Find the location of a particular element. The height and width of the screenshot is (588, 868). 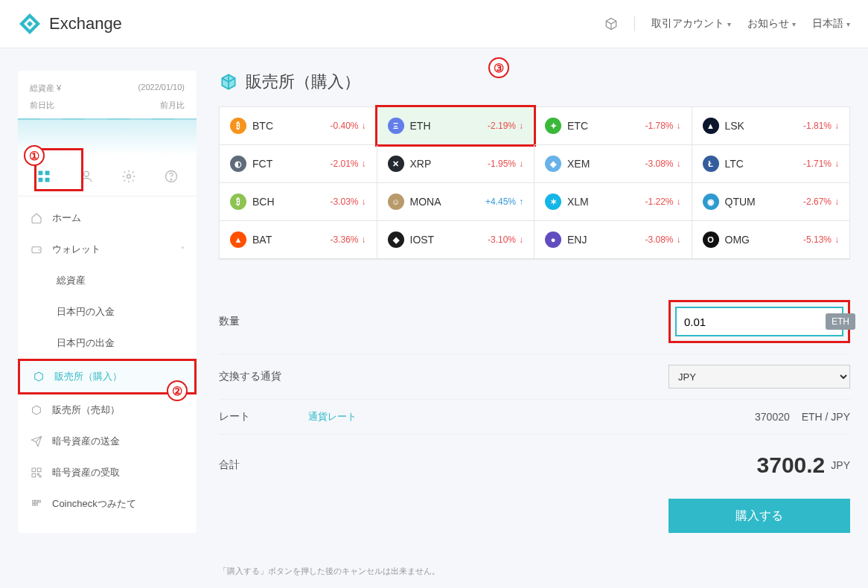

gear-tab is located at coordinates (129, 176).